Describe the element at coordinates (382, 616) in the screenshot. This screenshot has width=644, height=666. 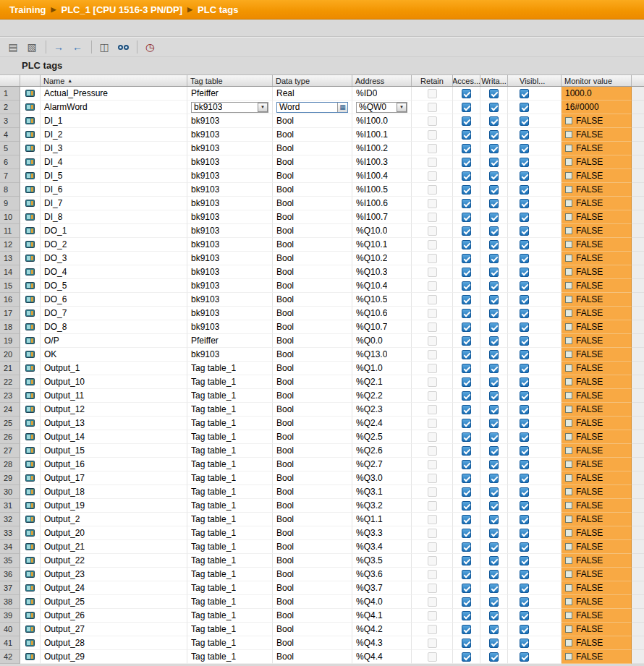
I see `cell-address: %Q4.1` at that location.